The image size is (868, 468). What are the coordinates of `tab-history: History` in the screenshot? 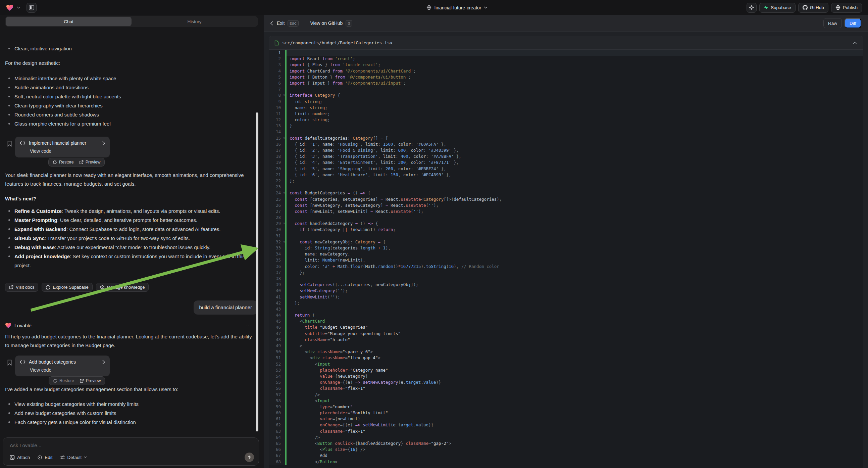 It's located at (194, 22).